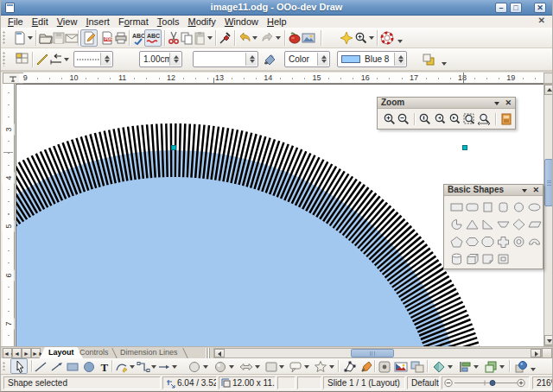 The width and height of the screenshot is (553, 392). What do you see at coordinates (59, 38) in the screenshot?
I see `save-icon` at bounding box center [59, 38].